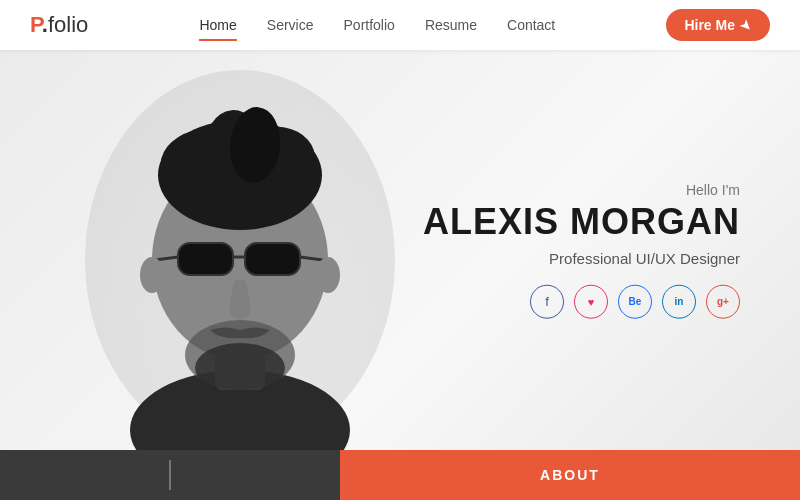  What do you see at coordinates (591, 301) in the screenshot?
I see `social-instagram: ♥` at bounding box center [591, 301].